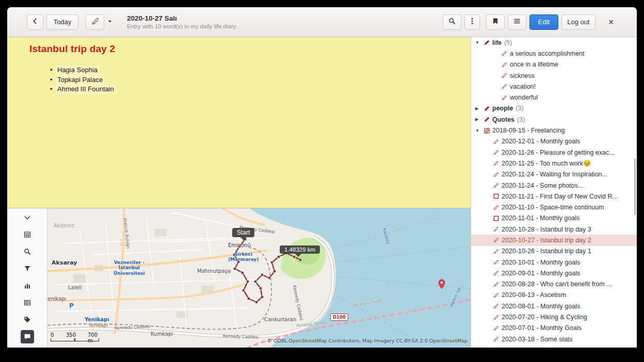  I want to click on square-icon, so click(497, 219).